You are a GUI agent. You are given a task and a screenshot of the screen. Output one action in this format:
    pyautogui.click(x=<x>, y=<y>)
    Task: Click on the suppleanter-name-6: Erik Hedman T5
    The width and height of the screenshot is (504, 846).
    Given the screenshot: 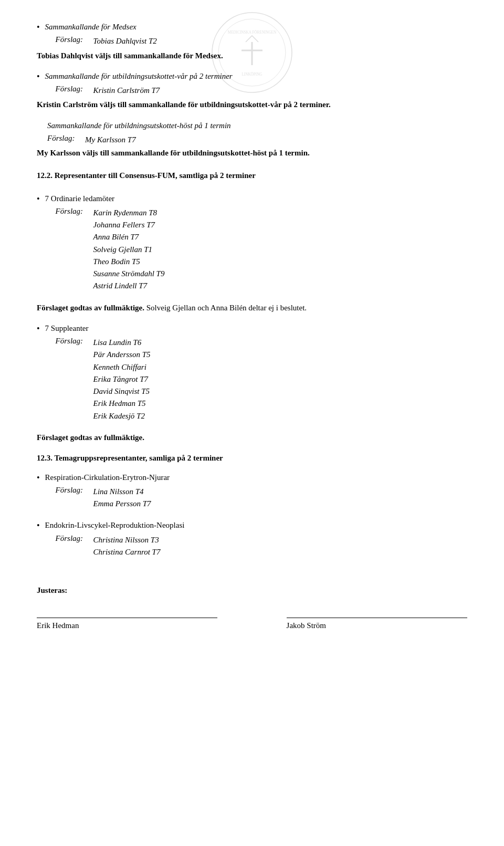 What is the action you would take?
    pyautogui.click(x=122, y=403)
    